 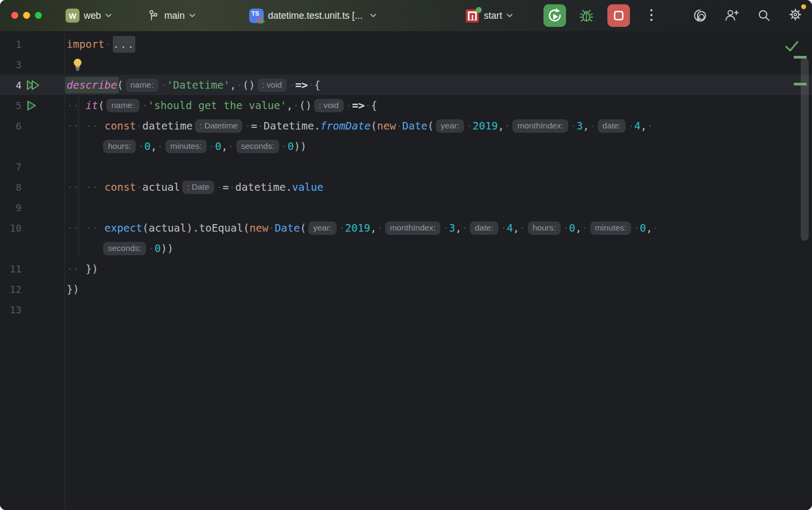 What do you see at coordinates (32, 248) in the screenshot?
I see `line-gutter` at bounding box center [32, 248].